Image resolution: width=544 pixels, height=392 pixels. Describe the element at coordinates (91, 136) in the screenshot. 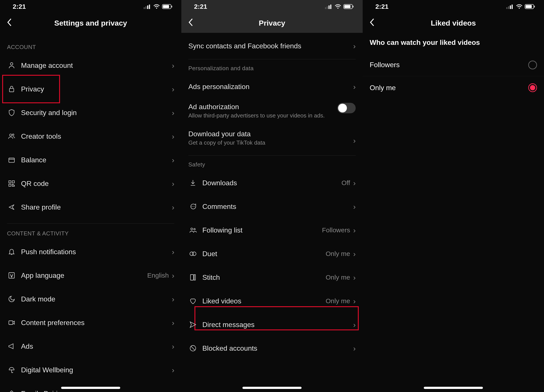

I see `row-creator-tools: Creator tools ›` at that location.